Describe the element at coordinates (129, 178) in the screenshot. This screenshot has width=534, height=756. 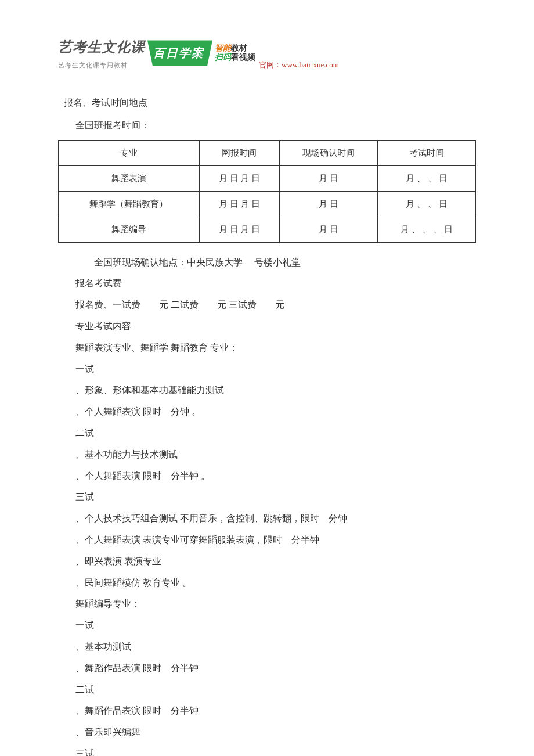
I see `table-cell: 舞蹈表演` at that location.